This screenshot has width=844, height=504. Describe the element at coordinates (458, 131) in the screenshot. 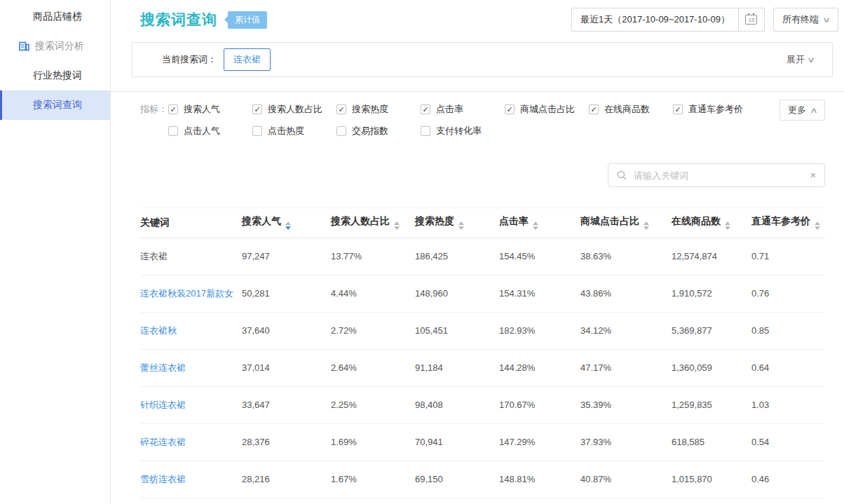

I see `metric-checkbox-label: 支付转化率` at that location.